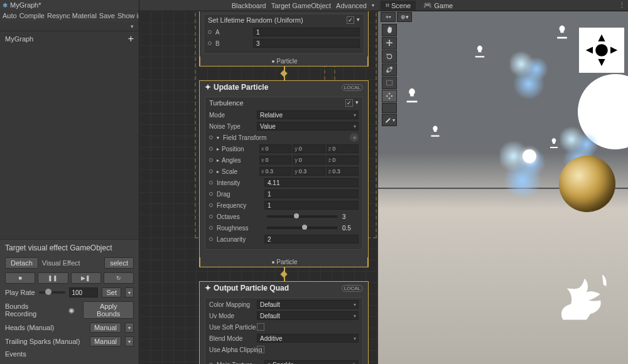 The width and height of the screenshot is (628, 364). What do you see at coordinates (389, 70) in the screenshot?
I see `scale-tool` at bounding box center [389, 70].